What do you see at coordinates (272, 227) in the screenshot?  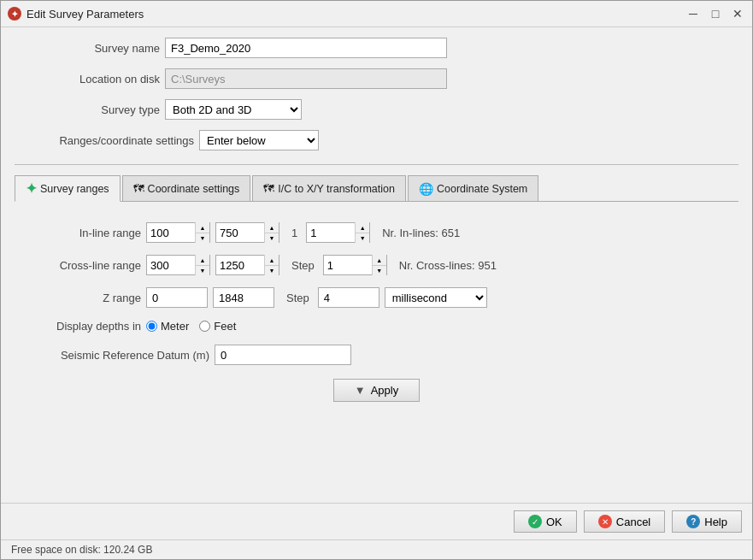 I see `inline-end-up: ▲` at bounding box center [272, 227].